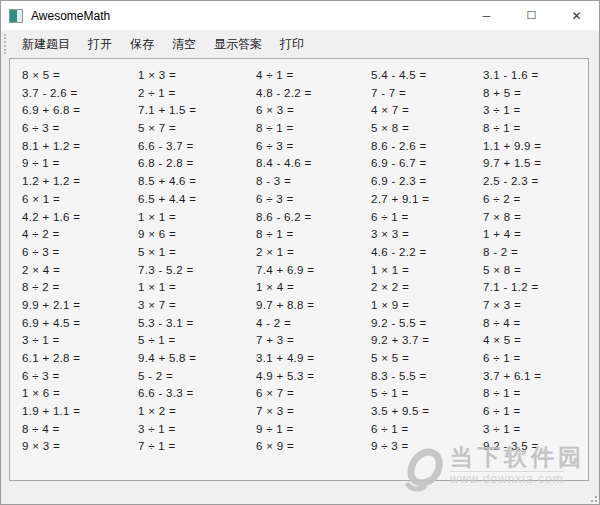 The image size is (600, 505). What do you see at coordinates (80, 182) in the screenshot?
I see `problem-cell: 1.2 + 1.2 =` at bounding box center [80, 182].